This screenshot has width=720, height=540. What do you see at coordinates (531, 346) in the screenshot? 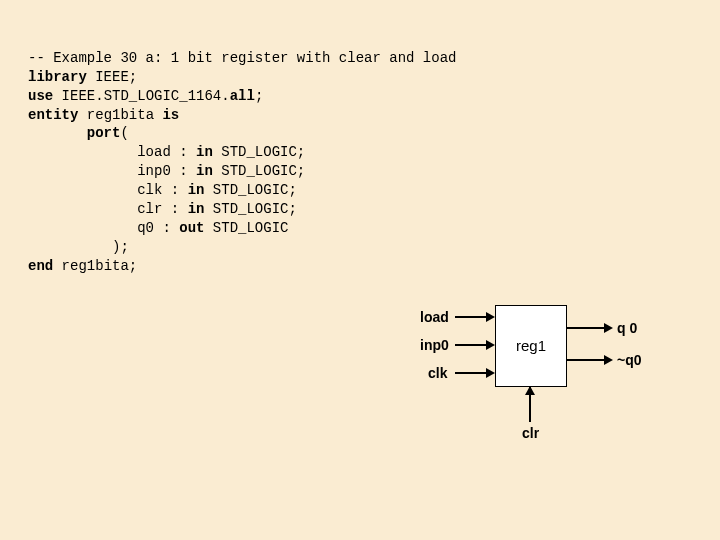
I see `register-box: reg1` at bounding box center [531, 346].